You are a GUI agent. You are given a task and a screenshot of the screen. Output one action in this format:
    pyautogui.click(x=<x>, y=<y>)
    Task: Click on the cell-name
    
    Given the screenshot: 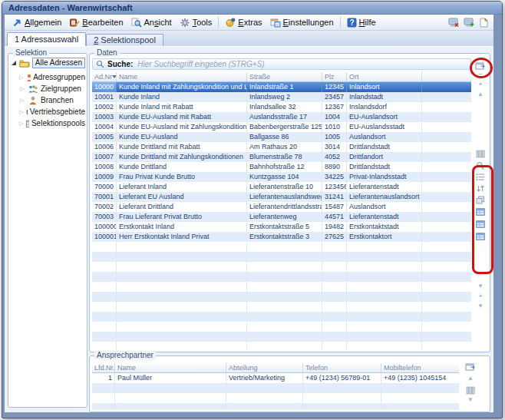 What is the action you would take?
    pyautogui.click(x=170, y=398)
    